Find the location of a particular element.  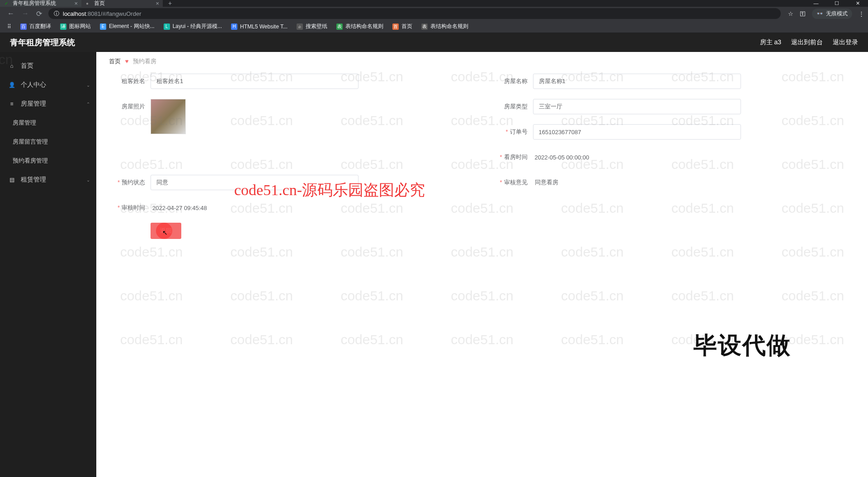

header-to-front: 退出到前台 is located at coordinates (807, 42).